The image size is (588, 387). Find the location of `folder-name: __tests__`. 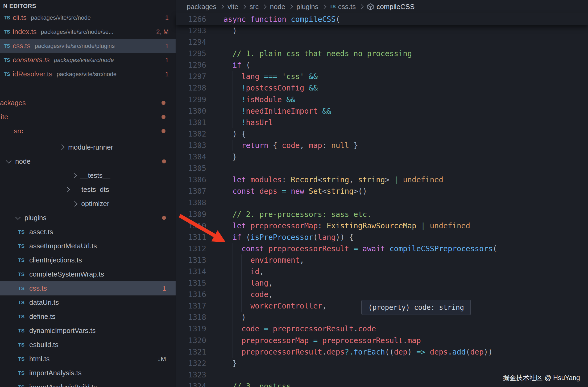

folder-name: __tests__ is located at coordinates (95, 176).